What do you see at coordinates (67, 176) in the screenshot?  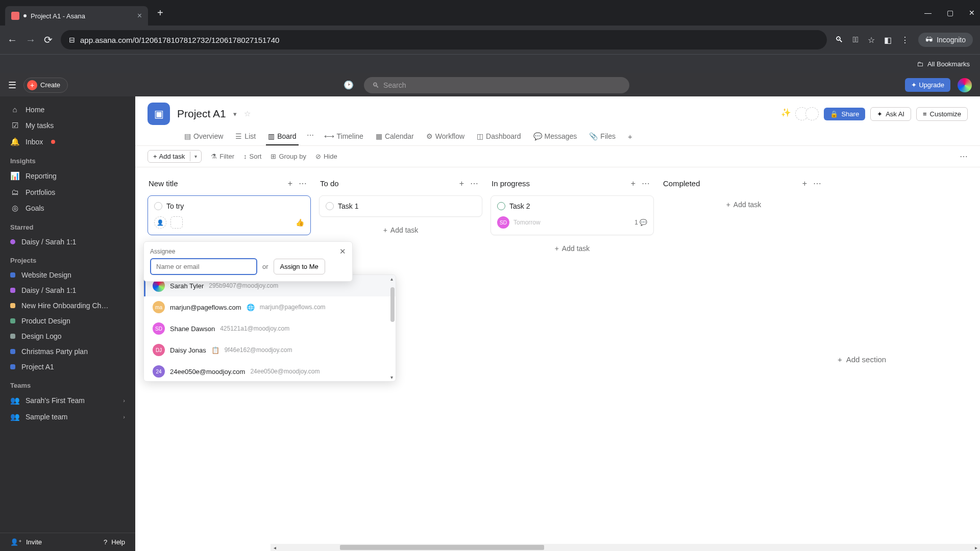 I see `sidebar-item-reporting: 📊Reporting` at bounding box center [67, 176].